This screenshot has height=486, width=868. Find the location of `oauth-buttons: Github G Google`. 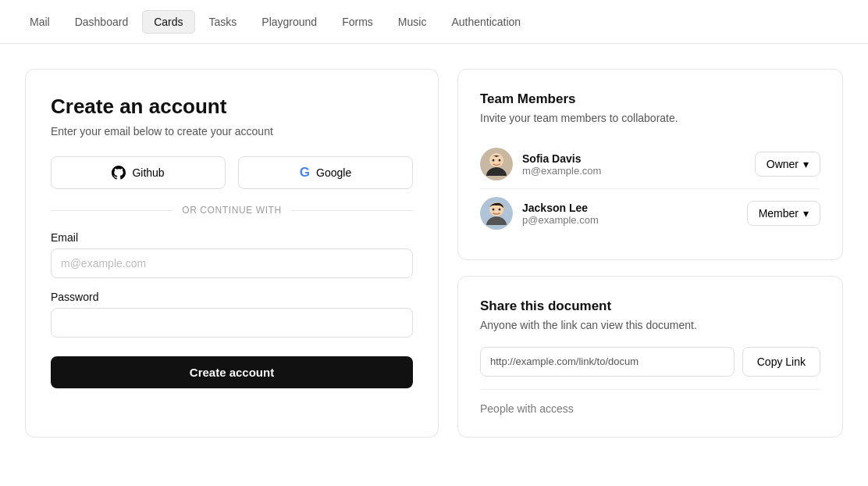

oauth-buttons: Github G Google is located at coordinates (232, 173).